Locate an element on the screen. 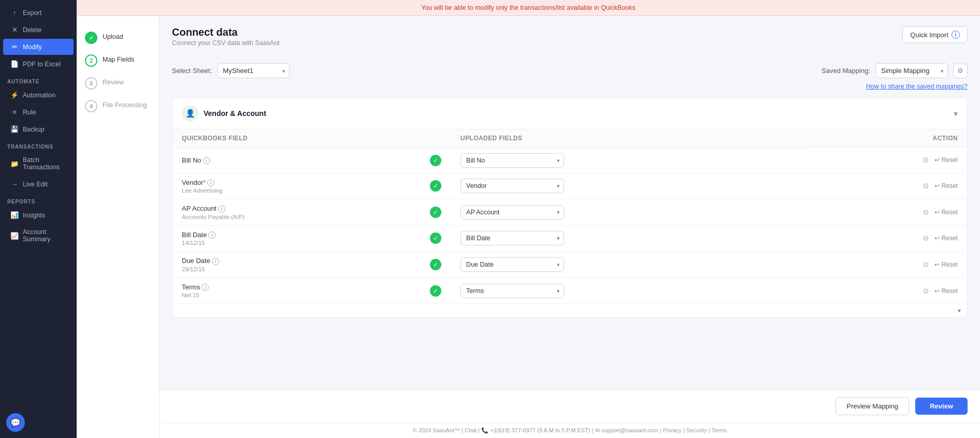 The height and width of the screenshot is (438, 980). step-label-file-processing: File Processing is located at coordinates (124, 105).